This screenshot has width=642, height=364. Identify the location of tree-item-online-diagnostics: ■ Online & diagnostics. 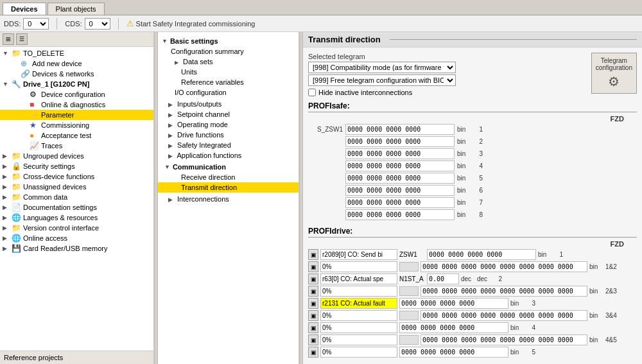
(77, 105).